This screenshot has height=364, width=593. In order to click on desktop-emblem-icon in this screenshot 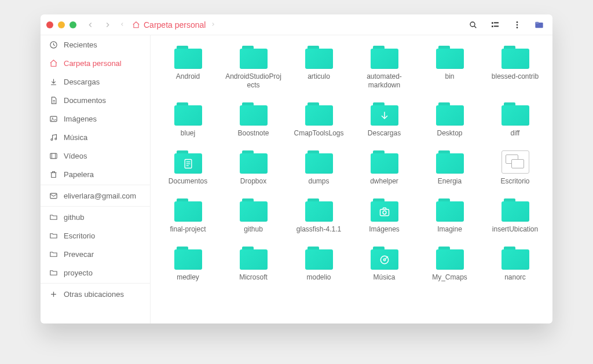, I will do `click(515, 162)`.